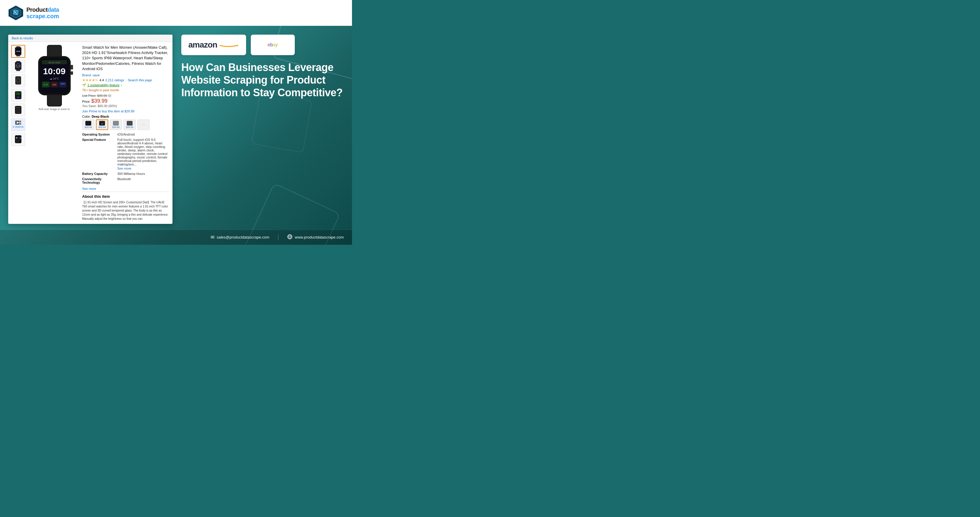 The width and height of the screenshot is (980, 517). I want to click on swatch-4: $99.99, so click(130, 125).